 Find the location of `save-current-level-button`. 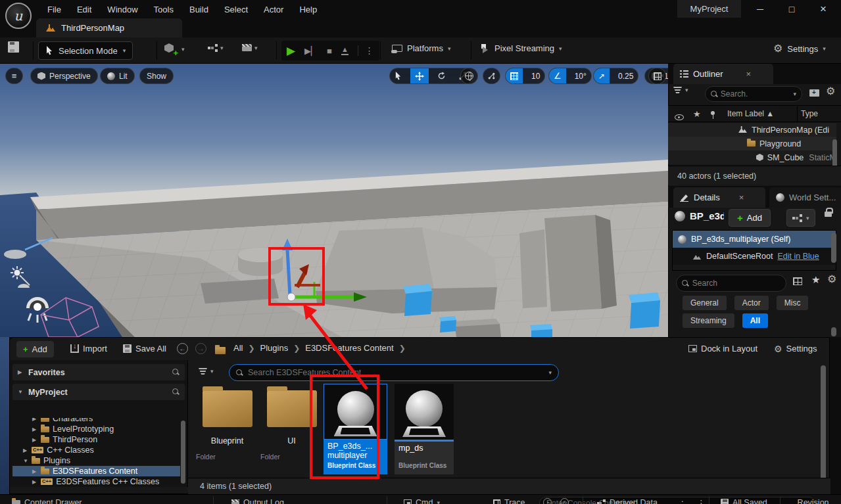

save-current-level-button is located at coordinates (13, 49).